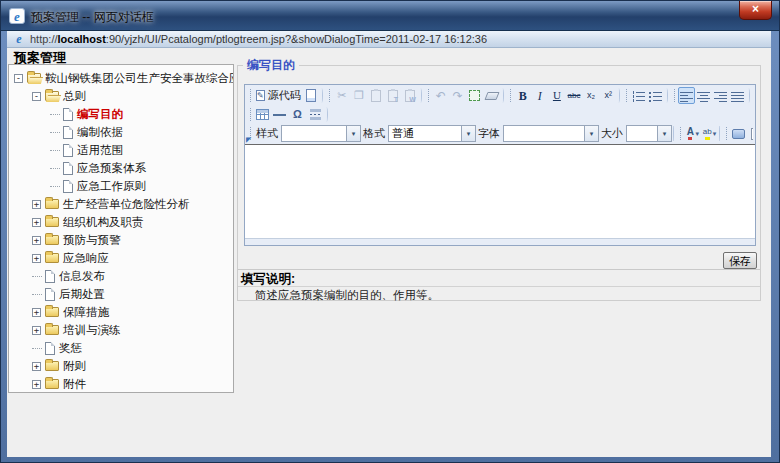 The image size is (780, 463). What do you see at coordinates (316, 114) in the screenshot?
I see `page-break-button` at bounding box center [316, 114].